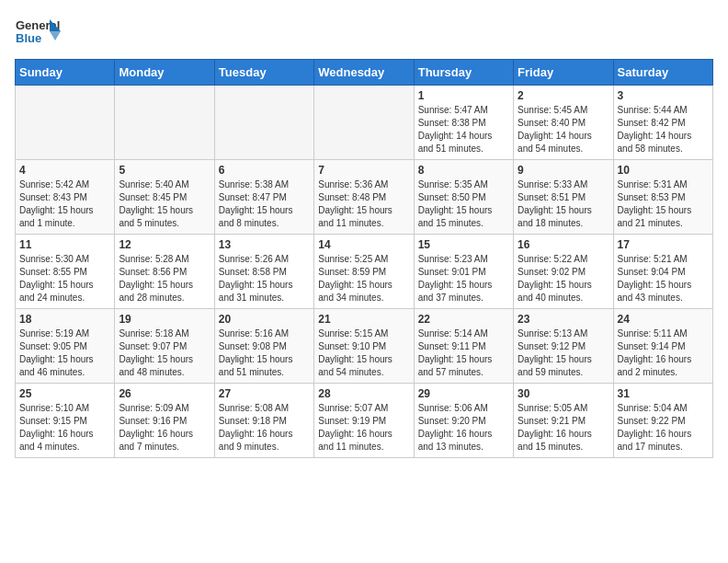 The height and width of the screenshot is (563, 728). What do you see at coordinates (463, 197) in the screenshot?
I see `day-cell: 8Sunrise: 5:35 AMSunset: 8:50 PMDaylight…` at bounding box center [463, 197].